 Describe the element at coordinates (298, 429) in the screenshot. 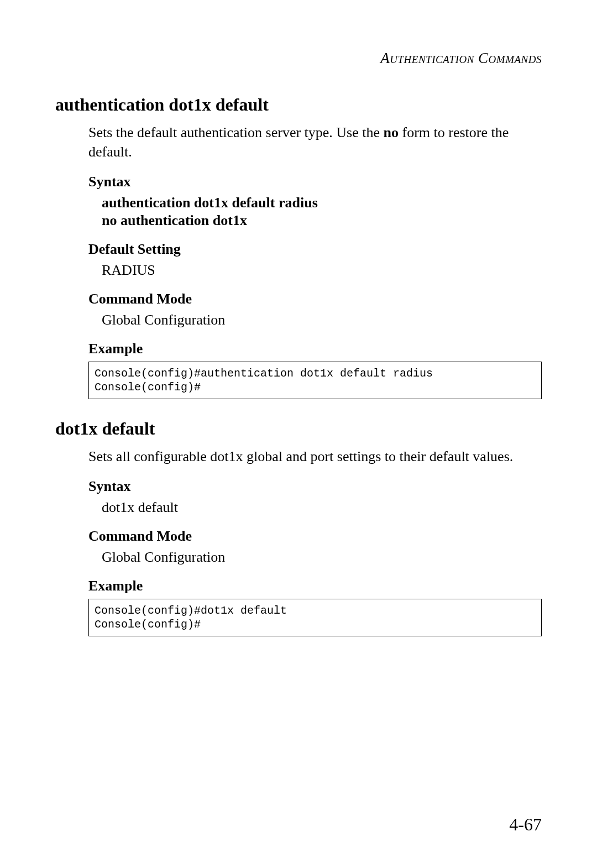

I see `section-title-dot1x-default: dot1x default` at that location.